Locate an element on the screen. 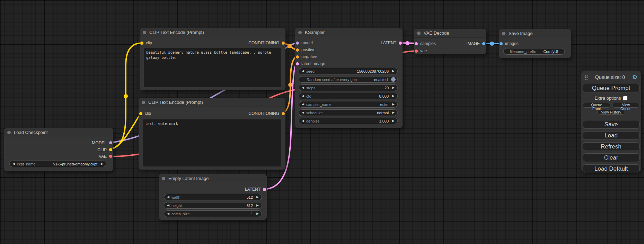 This screenshot has width=644, height=244. model-output-port is located at coordinates (111, 143).